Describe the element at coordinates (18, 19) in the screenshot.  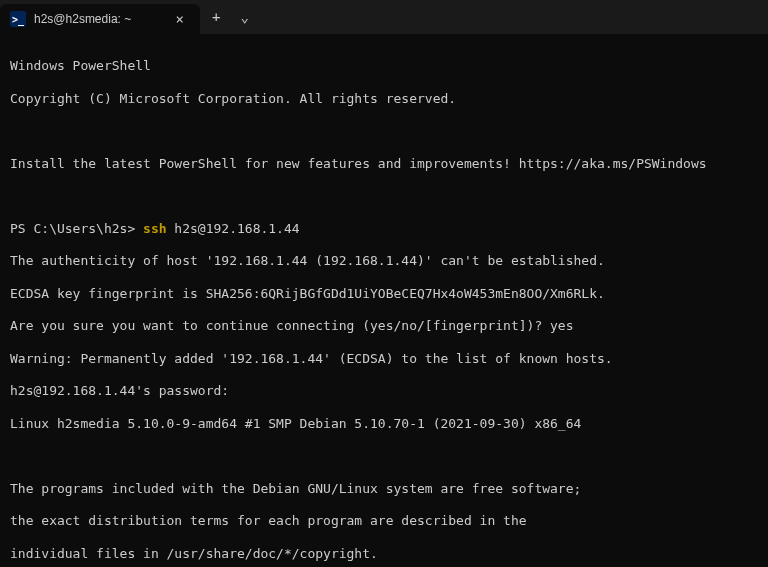
I see `powershell-icon: >_` at that location.